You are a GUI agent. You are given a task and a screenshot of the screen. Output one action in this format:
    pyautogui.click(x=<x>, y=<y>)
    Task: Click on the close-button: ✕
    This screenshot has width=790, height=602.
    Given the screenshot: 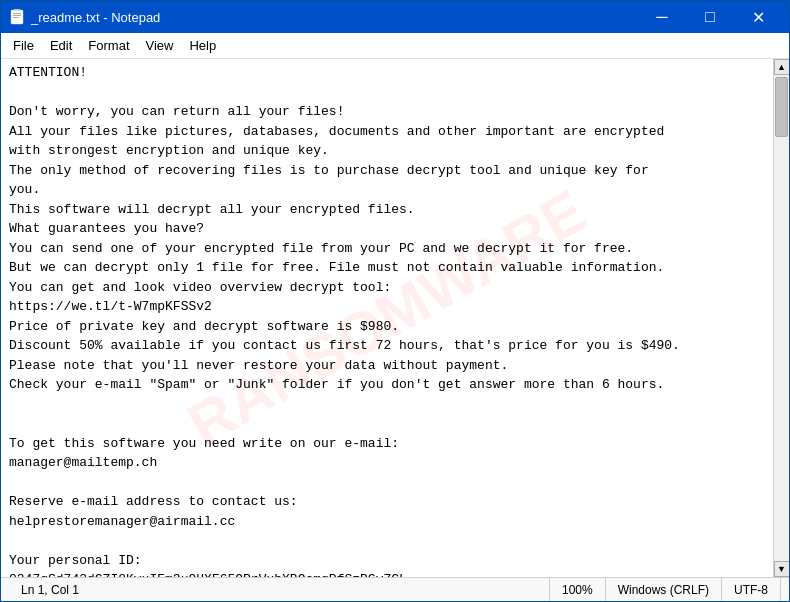 What is the action you would take?
    pyautogui.click(x=758, y=17)
    